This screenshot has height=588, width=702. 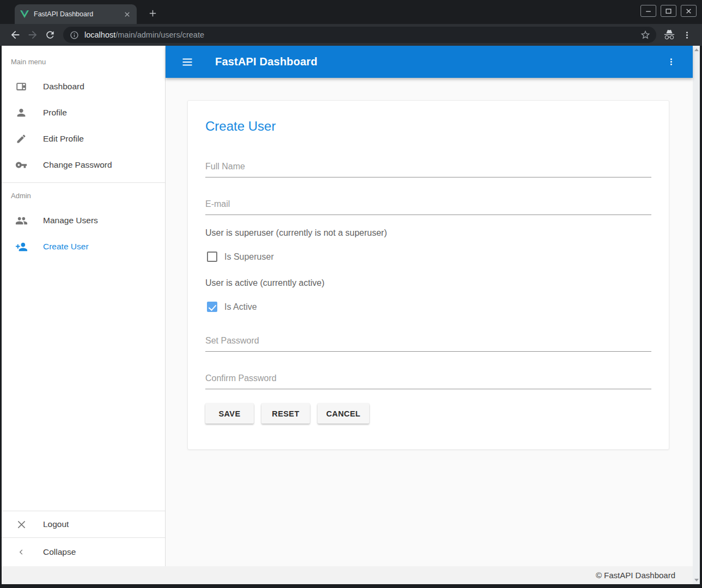 I want to click on pencil-icon, so click(x=21, y=139).